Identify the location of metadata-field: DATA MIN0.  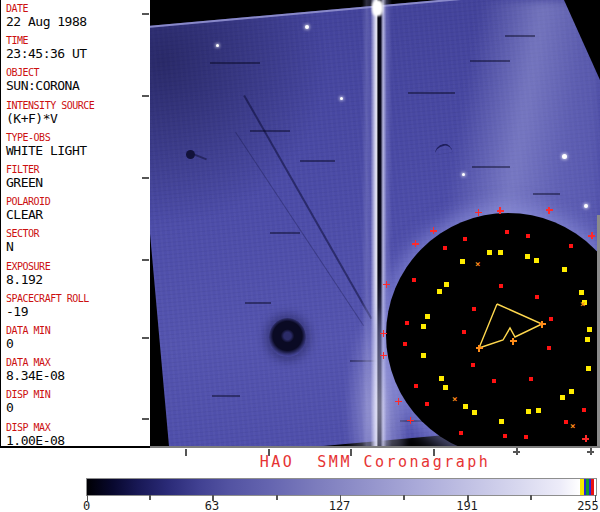
(78, 338).